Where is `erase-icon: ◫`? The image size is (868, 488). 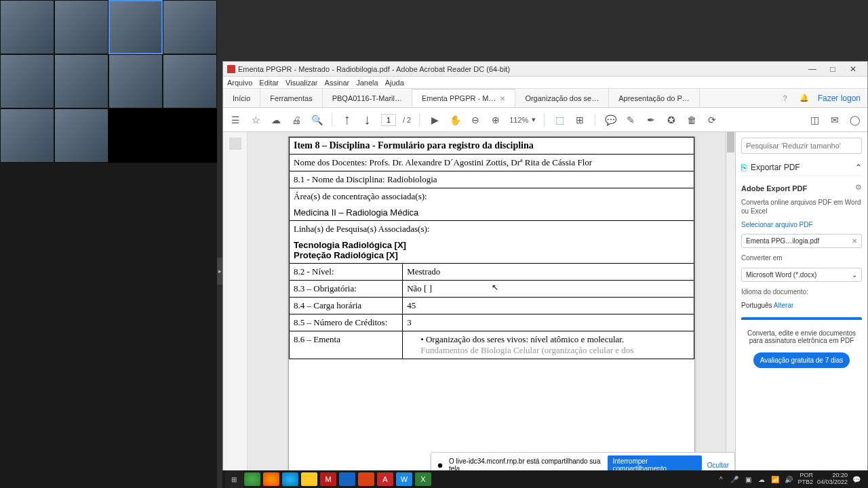 erase-icon: ◫ is located at coordinates (814, 120).